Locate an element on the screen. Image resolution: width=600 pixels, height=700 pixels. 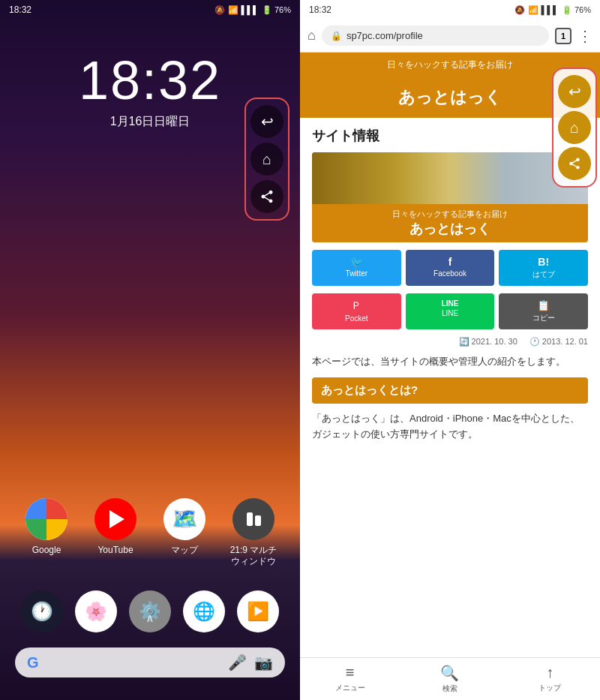
date-row: 🔄 2021. 10. 30 🕐 2013. 12. 01 is located at coordinates (450, 342).